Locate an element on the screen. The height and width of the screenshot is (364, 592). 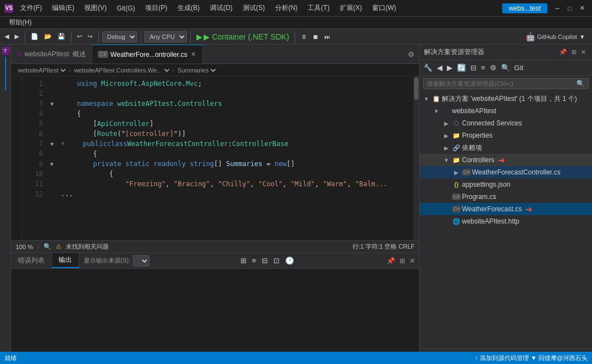
menu-edit: 编辑(E) is located at coordinates (63, 8).